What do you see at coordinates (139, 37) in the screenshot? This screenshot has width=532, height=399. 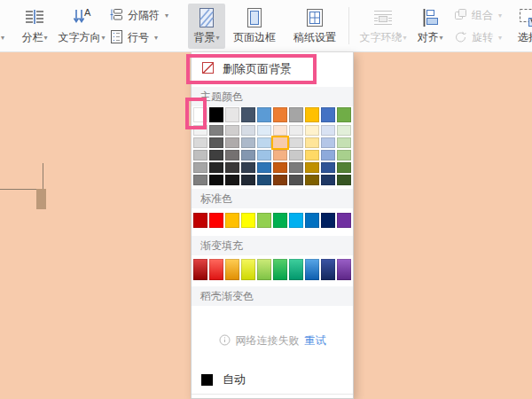 I see `line-number-button: 行号▾` at bounding box center [139, 37].